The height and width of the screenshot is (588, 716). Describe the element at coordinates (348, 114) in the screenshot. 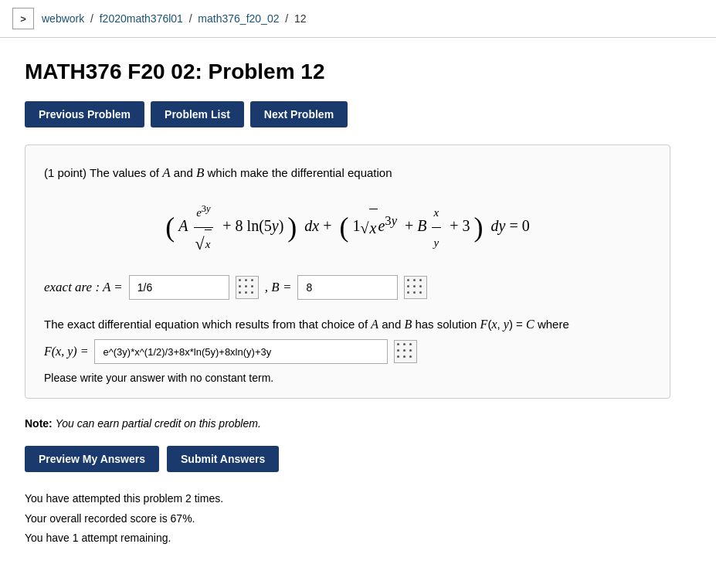

I see `nav-buttons: Previous Problem Problem List Next Probl…` at that location.